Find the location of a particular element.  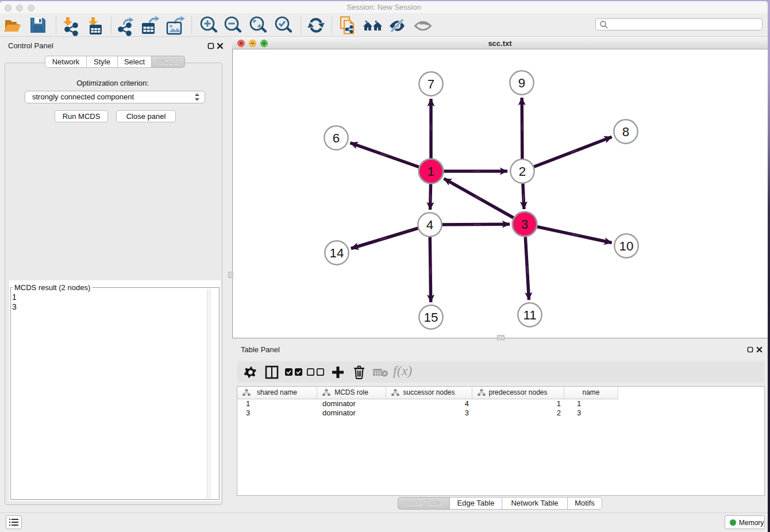

svg-text: 15 is located at coordinates (431, 317).